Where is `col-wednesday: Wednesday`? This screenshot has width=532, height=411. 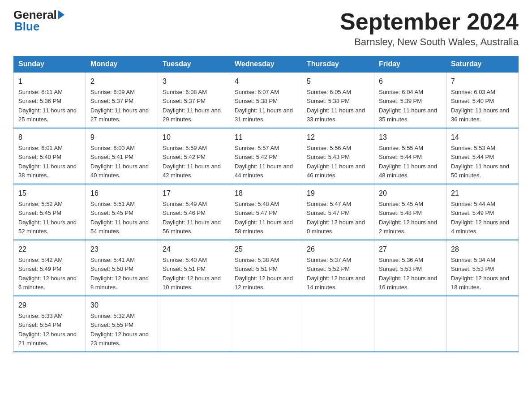
col-wednesday: Wednesday is located at coordinates (266, 64).